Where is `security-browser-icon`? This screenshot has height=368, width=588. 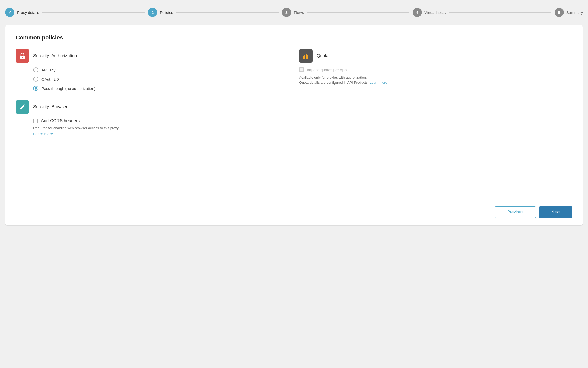 security-browser-icon is located at coordinates (22, 107).